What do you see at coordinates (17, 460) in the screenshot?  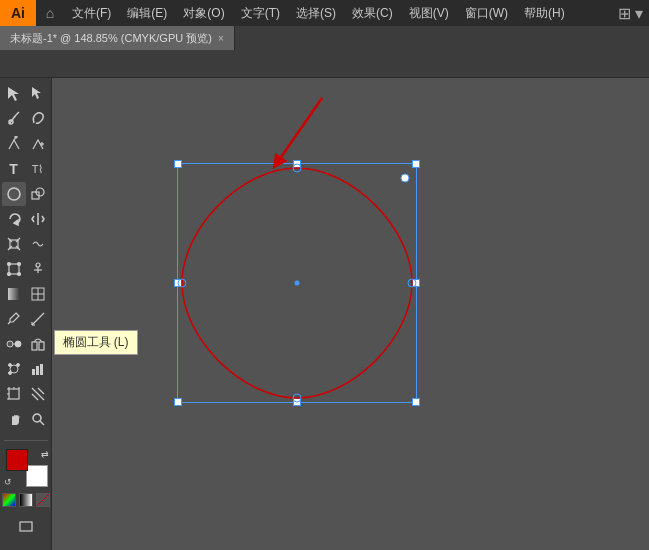 I see `fill-swatch` at bounding box center [17, 460].